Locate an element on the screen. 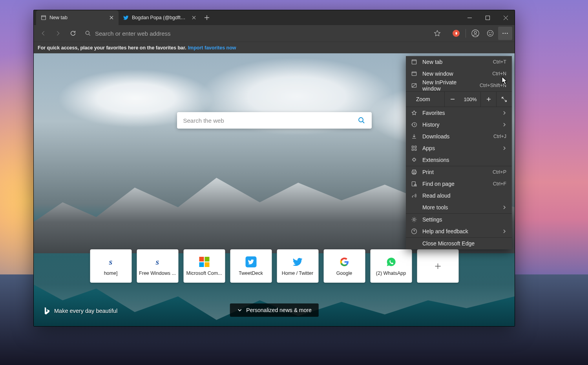  ext-icon is located at coordinates (414, 160).